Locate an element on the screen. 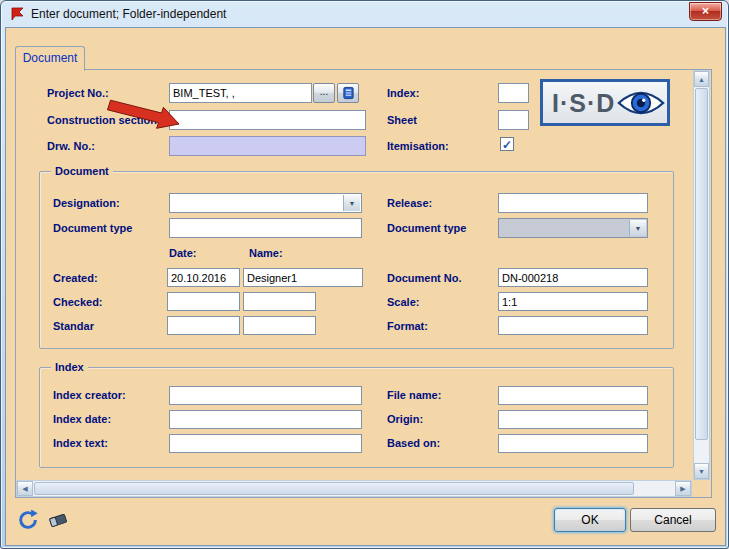 The image size is (729, 549). vertical-scroll-thumb is located at coordinates (702, 264).